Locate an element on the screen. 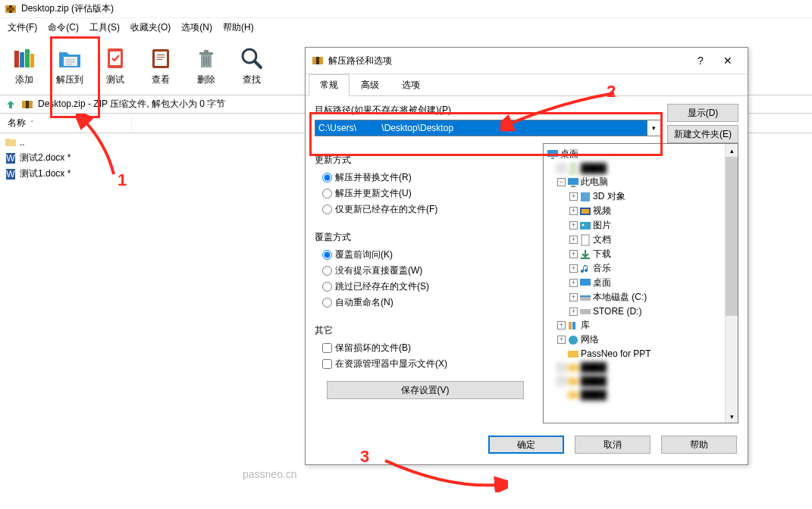 This screenshot has width=812, height=509. tree-item-video: +视频 is located at coordinates (641, 211).